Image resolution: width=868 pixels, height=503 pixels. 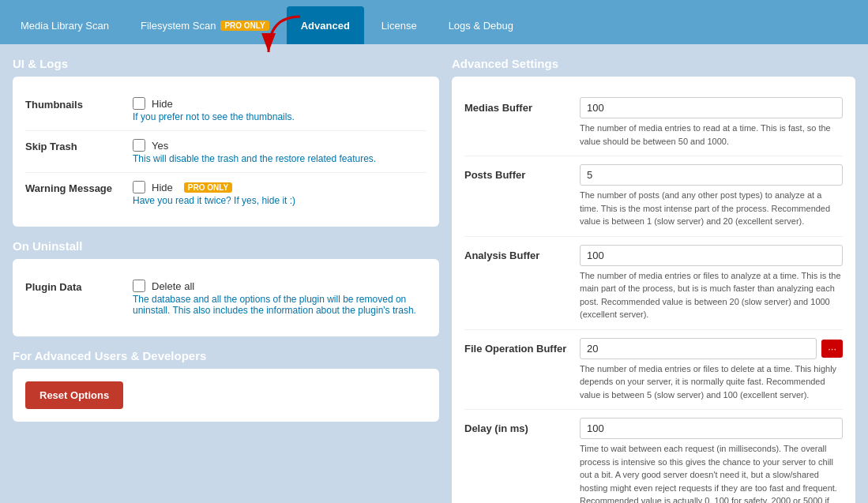 What do you see at coordinates (139, 103) in the screenshot?
I see `thumbnails-checkbox` at bounding box center [139, 103].